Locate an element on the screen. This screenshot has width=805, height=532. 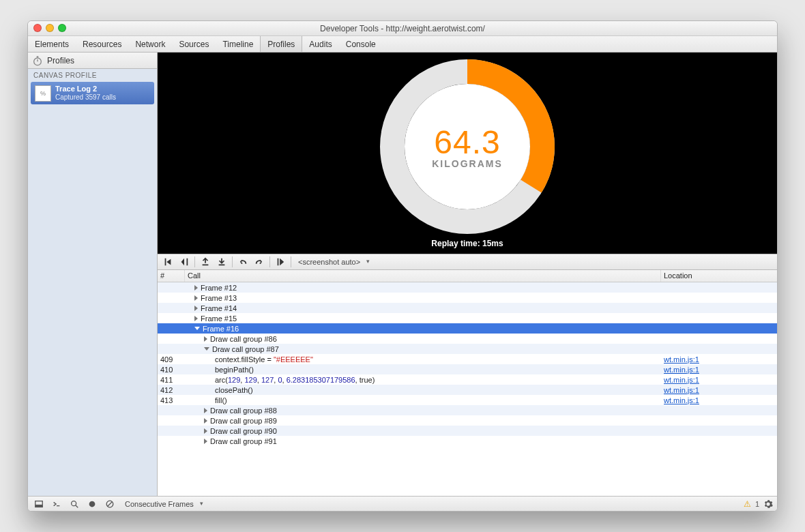
tab-console: Console is located at coordinates (361, 44).